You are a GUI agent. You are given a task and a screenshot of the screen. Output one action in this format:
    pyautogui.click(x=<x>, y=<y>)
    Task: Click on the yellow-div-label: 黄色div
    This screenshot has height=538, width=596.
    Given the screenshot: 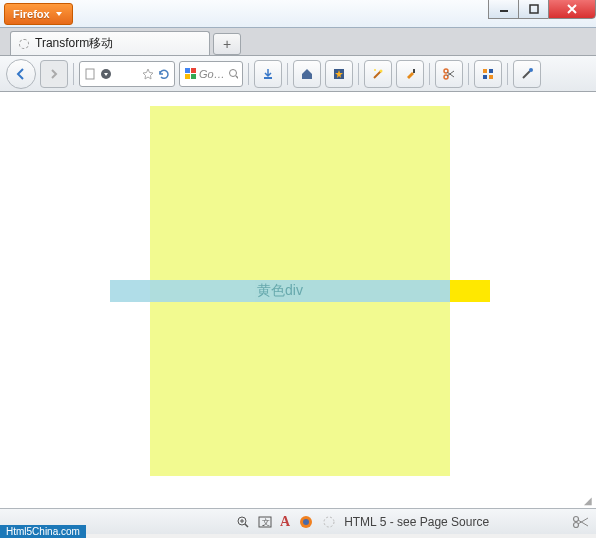 What is the action you would take?
    pyautogui.click(x=280, y=291)
    